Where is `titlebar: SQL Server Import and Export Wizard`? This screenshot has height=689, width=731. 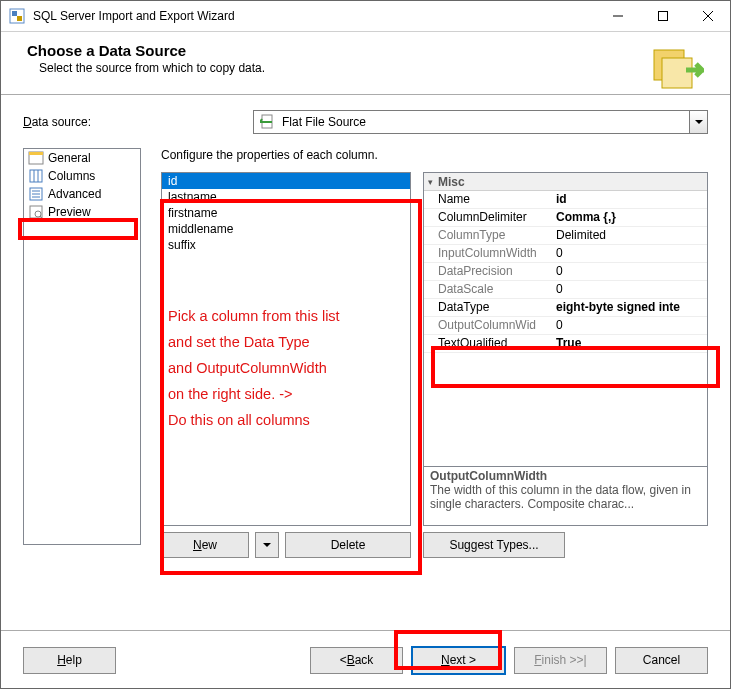
titlebar: SQL Server Import and Export Wizard is located at coordinates (366, 16).